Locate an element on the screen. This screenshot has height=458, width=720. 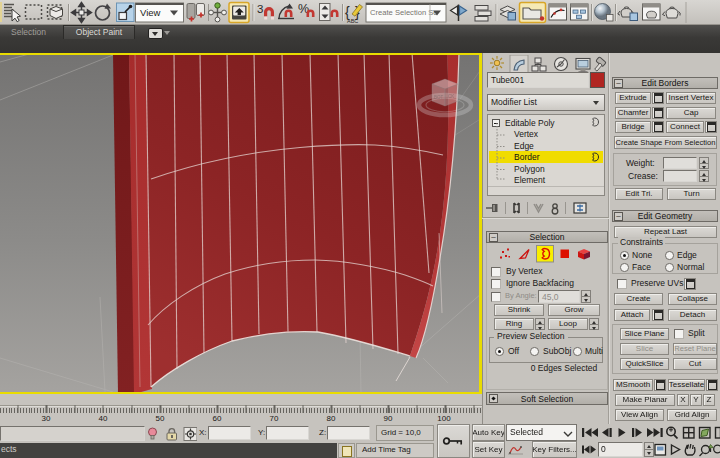
svg-text: CK is located at coordinates (451, 96).